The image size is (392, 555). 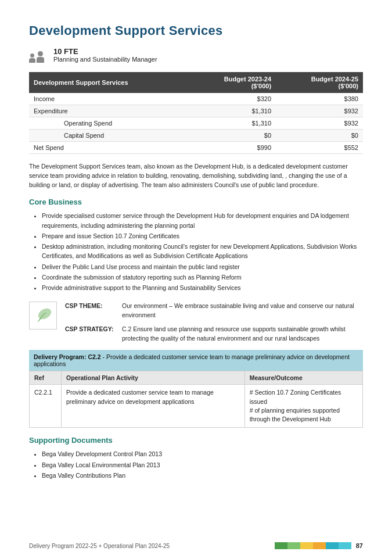 What do you see at coordinates (319, 148) in the screenshot?
I see `table-cell-val3: $552` at bounding box center [319, 148].